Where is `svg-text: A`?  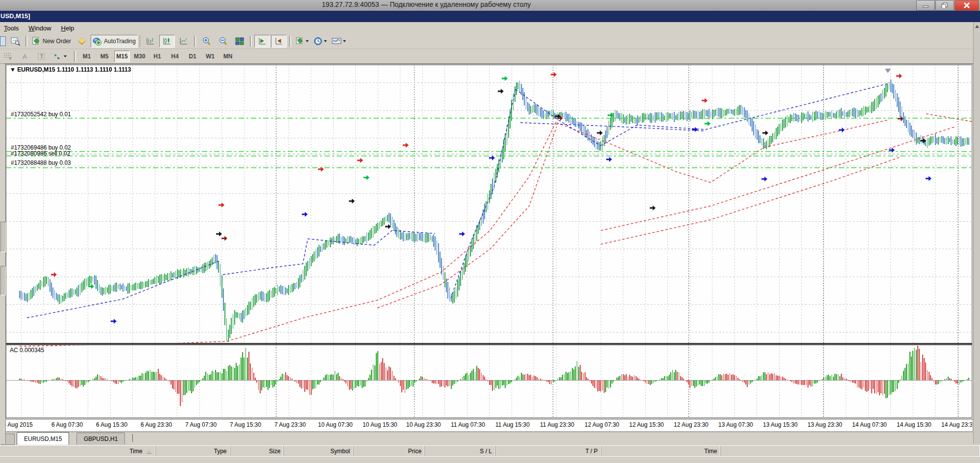 svg-text: A is located at coordinates (24, 57).